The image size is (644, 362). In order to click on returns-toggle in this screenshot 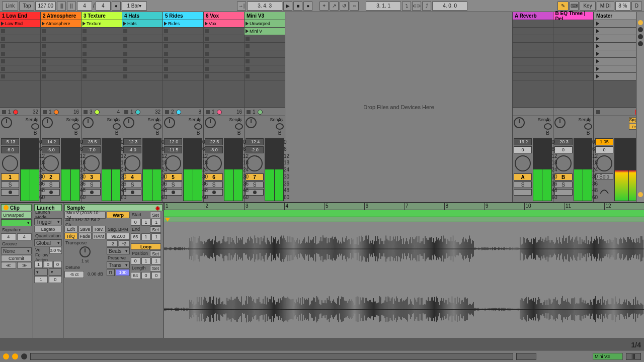, I will do `click(640, 37)`.